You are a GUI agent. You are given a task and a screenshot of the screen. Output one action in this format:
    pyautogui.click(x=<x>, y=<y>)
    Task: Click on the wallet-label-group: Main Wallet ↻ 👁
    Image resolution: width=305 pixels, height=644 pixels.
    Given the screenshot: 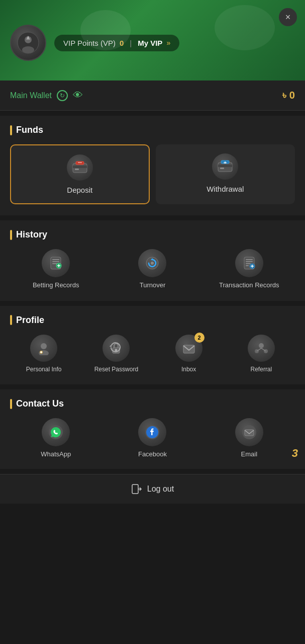 What is the action you would take?
    pyautogui.click(x=46, y=96)
    